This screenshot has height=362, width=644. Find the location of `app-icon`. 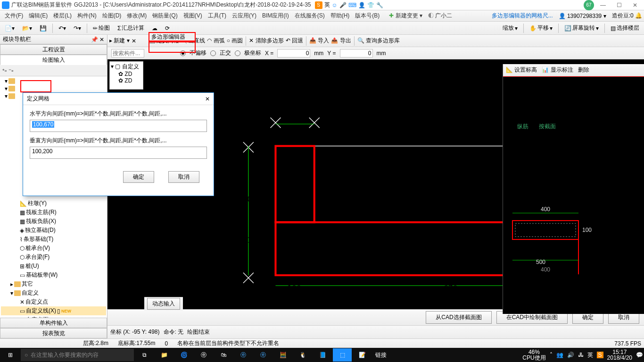

app-icon is located at coordinates (6, 5).